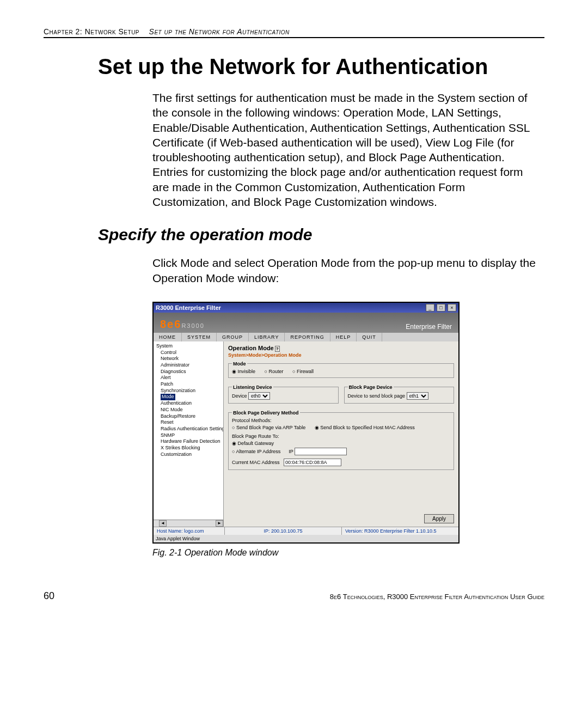 This screenshot has height=714, width=588. I want to click on tree-item: Reset, so click(189, 423).